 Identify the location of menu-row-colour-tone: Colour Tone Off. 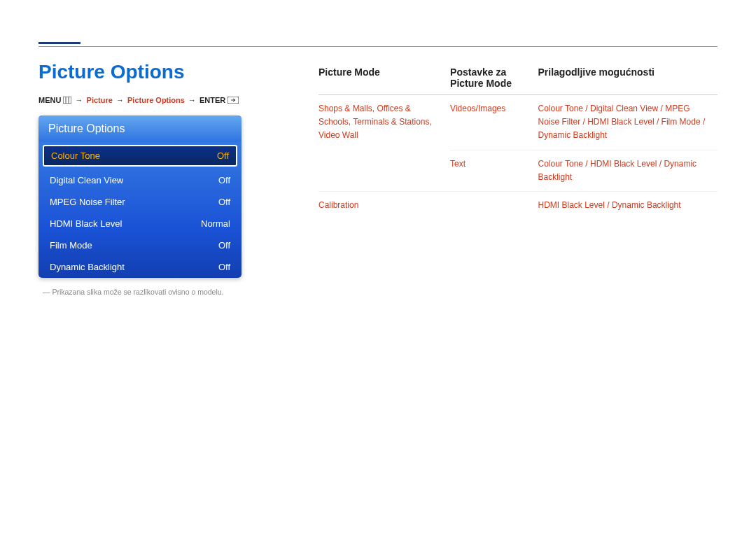
(140, 155).